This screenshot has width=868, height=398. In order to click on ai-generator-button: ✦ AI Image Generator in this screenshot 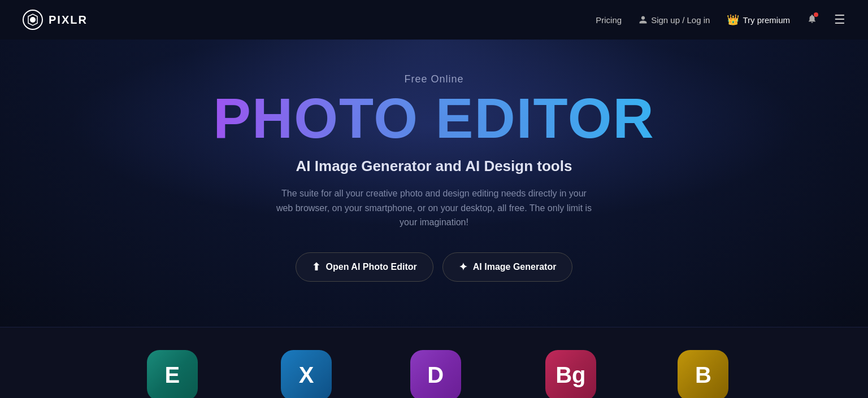, I will do `click(507, 267)`.